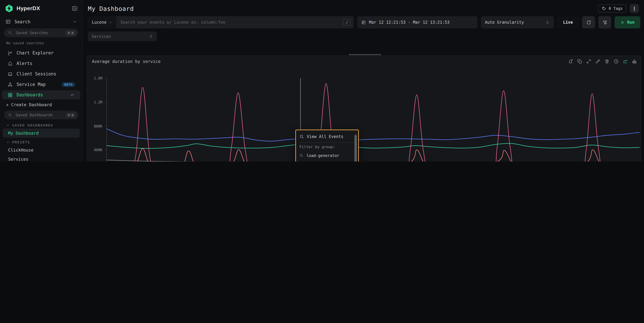 This screenshot has height=323, width=644. I want to click on chart-context-popup: View All Events Filter by group: load-ge…, so click(327, 146).